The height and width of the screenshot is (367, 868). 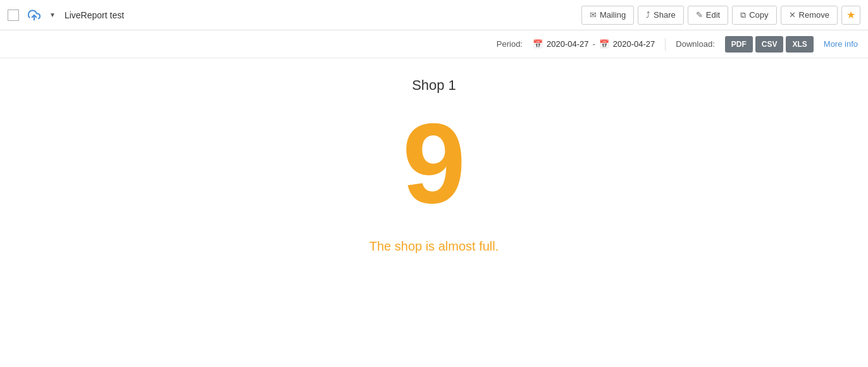 I want to click on date-end: 2020-04-27, so click(x=634, y=44).